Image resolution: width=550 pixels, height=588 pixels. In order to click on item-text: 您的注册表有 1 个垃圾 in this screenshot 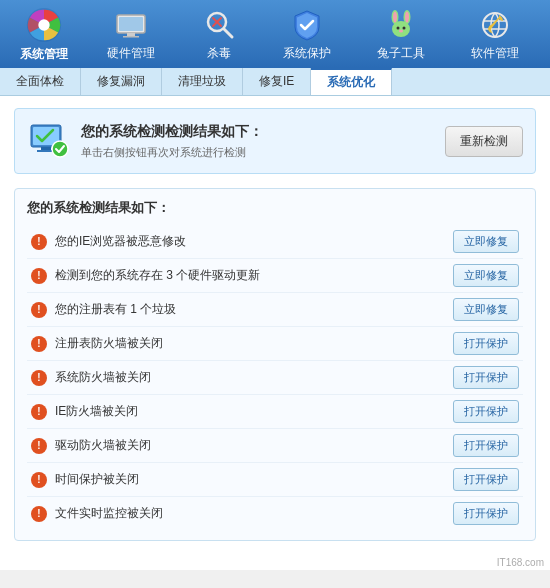, I will do `click(250, 310)`.